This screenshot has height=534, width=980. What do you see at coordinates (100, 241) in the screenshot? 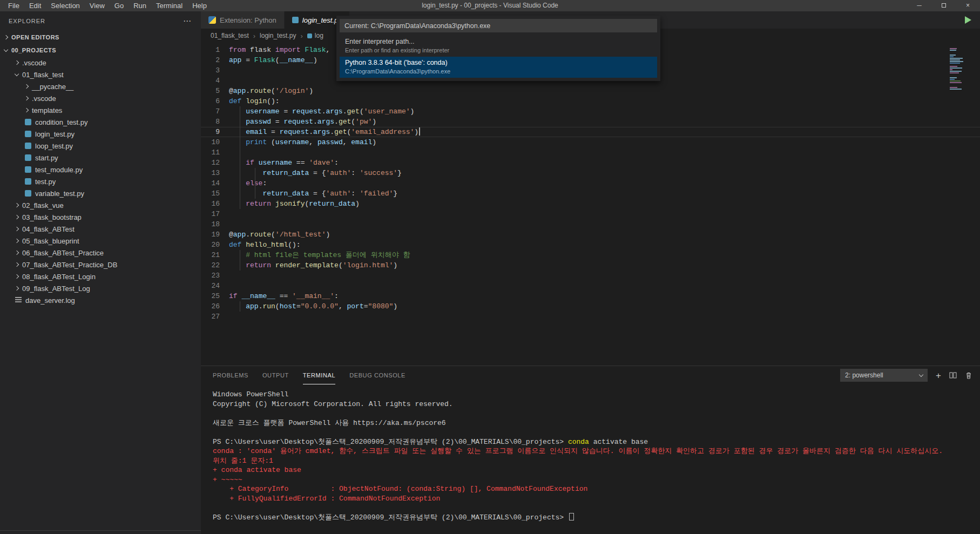
I see `tree-item: 05_flask_blueprint` at bounding box center [100, 241].